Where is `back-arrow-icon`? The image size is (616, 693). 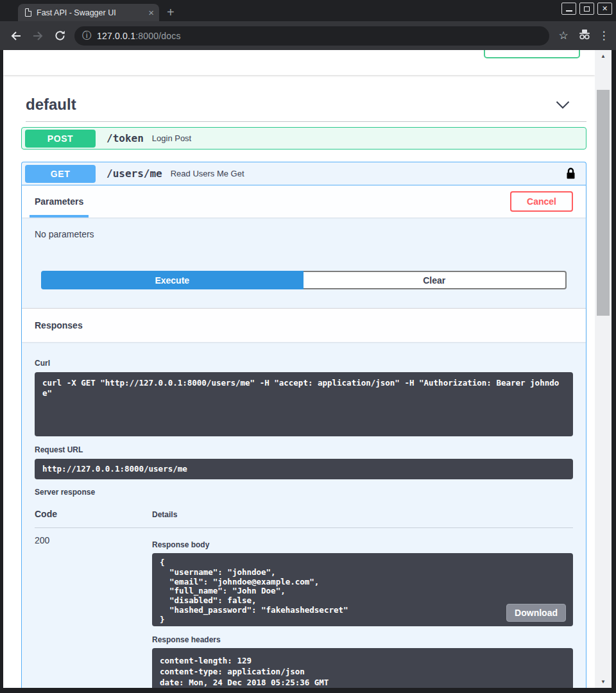
back-arrow-icon is located at coordinates (16, 36).